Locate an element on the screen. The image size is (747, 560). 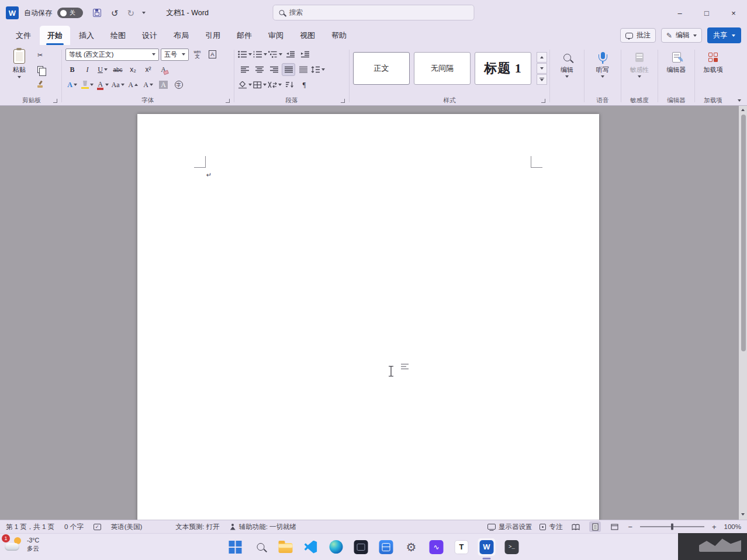
language-status: 英语(美国) is located at coordinates (127, 527).